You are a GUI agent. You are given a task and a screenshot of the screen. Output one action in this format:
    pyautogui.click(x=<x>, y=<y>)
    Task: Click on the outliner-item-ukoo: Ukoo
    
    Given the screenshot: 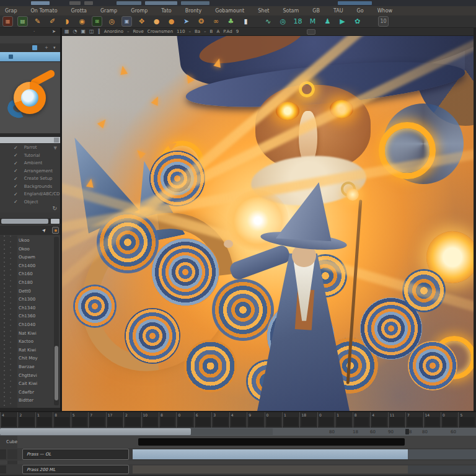 What is the action you would take?
    pyautogui.click(x=36, y=242)
    